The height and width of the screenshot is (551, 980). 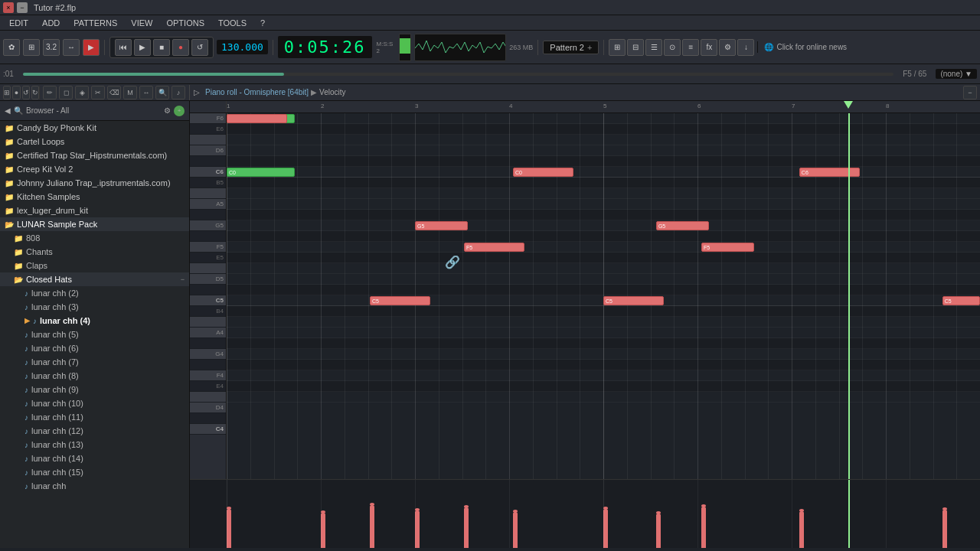 What do you see at coordinates (208, 322) in the screenshot?
I see `key-bb4` at bounding box center [208, 322].